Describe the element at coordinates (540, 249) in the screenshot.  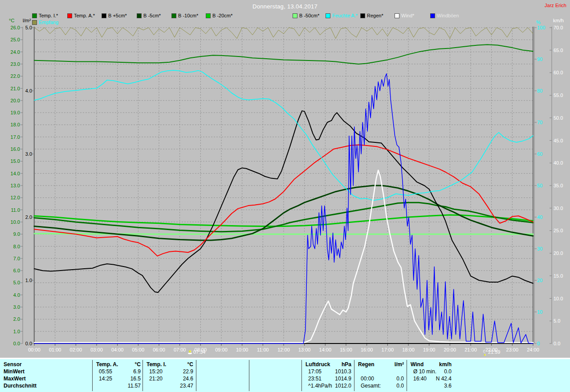
I see `tick-label: 30` at that location.